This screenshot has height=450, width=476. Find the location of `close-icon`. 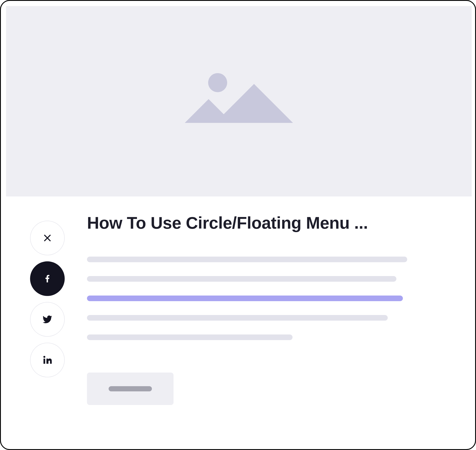

close-icon is located at coordinates (48, 238).